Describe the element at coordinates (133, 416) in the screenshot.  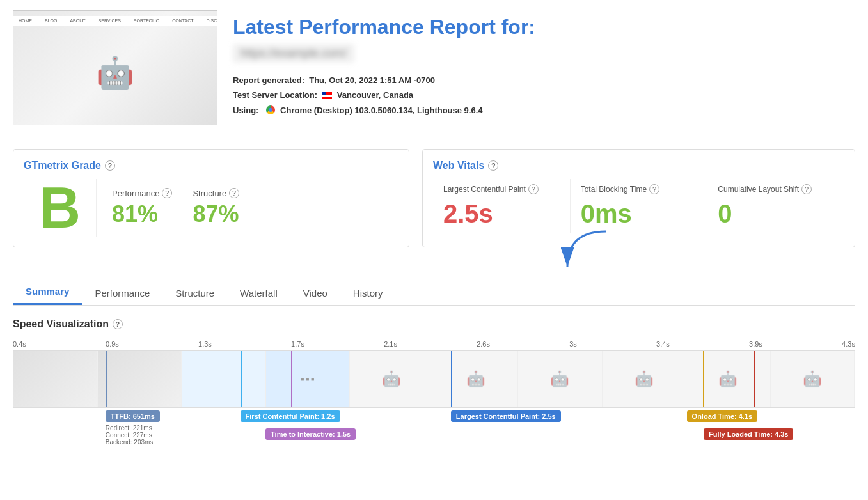
I see `label-ttfb: TTFB: 651ms` at that location.